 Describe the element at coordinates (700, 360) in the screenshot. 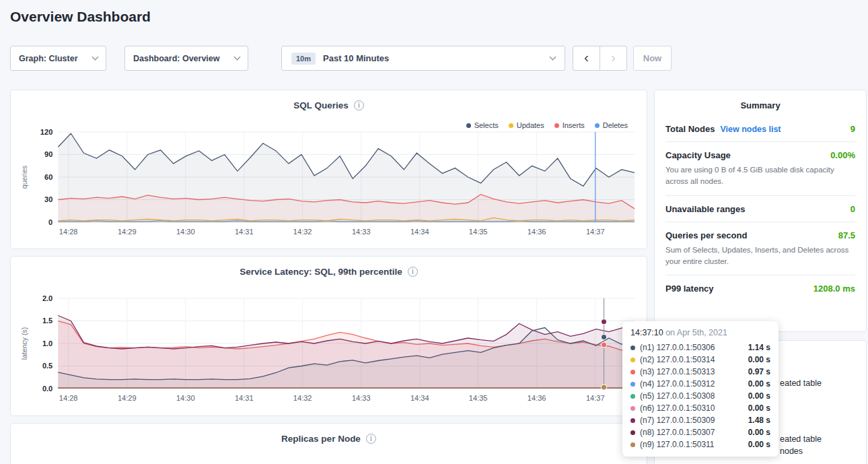

I see `tooltip-node-row: (n2) 127.0.0.1:503140.00 s` at that location.